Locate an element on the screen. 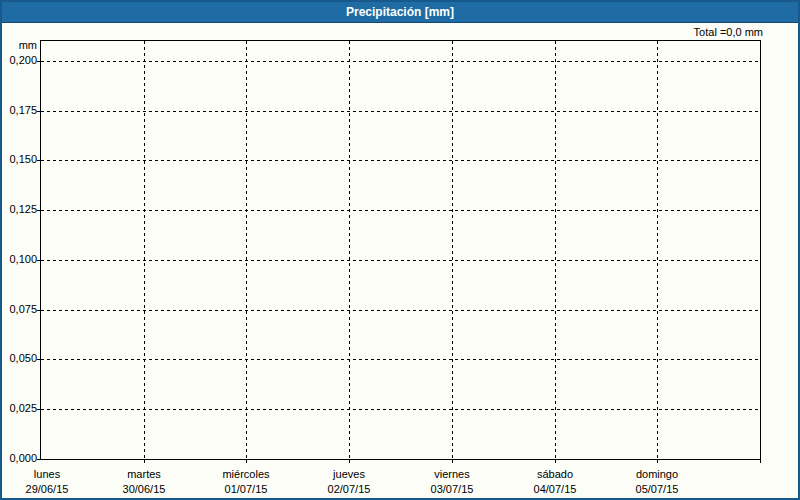  y-tick-label: 0,050 is located at coordinates (20, 358).